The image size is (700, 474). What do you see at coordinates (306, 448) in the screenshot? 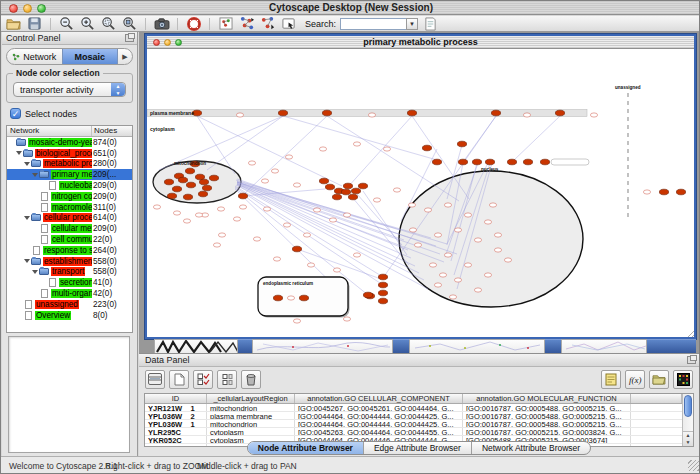
I see `tab-node-attribute-browser: Node Attribute Browser` at bounding box center [306, 448].